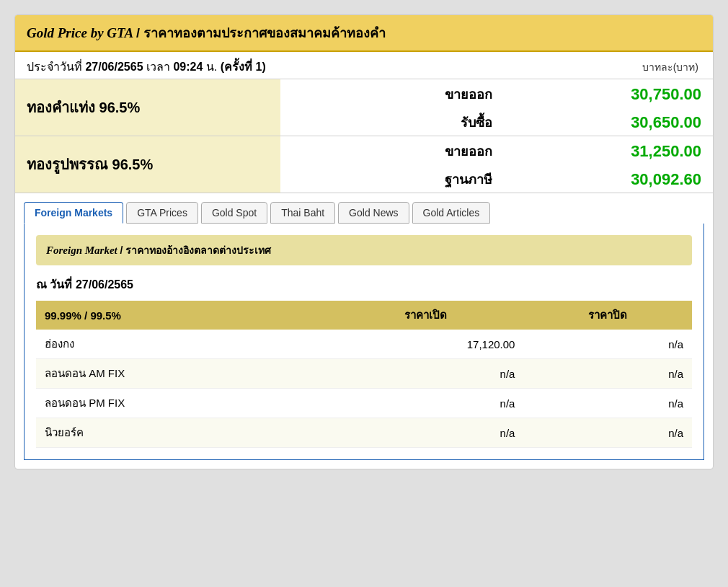 This screenshot has height=587, width=728. What do you see at coordinates (426, 315) in the screenshot?
I see `col-open: ราคาเปิด` at bounding box center [426, 315].